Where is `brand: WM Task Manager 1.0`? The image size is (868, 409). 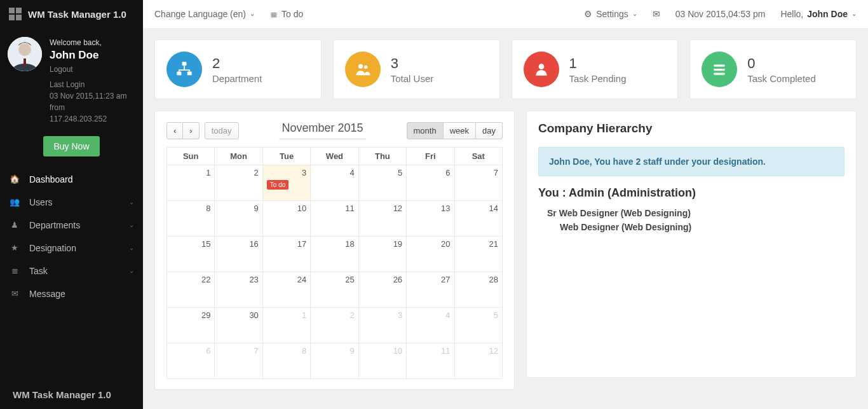
brand: WM Task Manager 1.0 is located at coordinates (71, 14).